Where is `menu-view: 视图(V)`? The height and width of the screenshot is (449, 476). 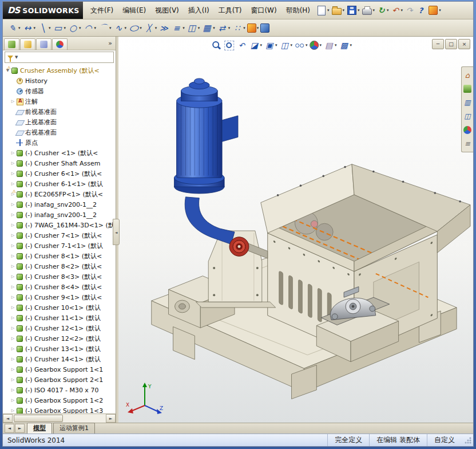
menu-view: 视图(V) is located at coordinates (167, 10).